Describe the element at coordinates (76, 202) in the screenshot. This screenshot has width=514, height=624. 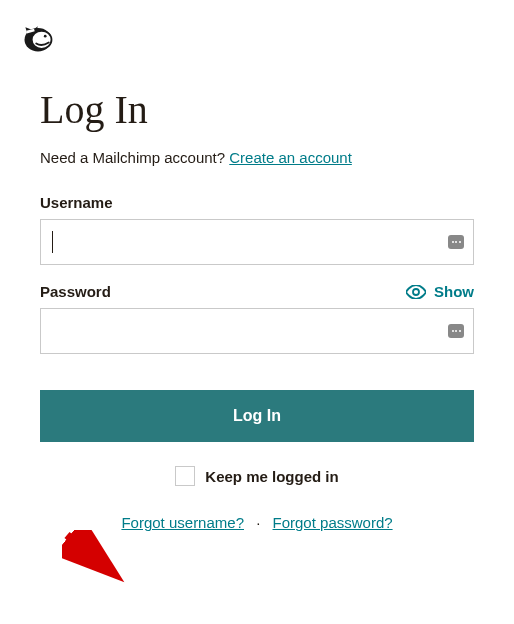
I see `username-label: Username` at that location.